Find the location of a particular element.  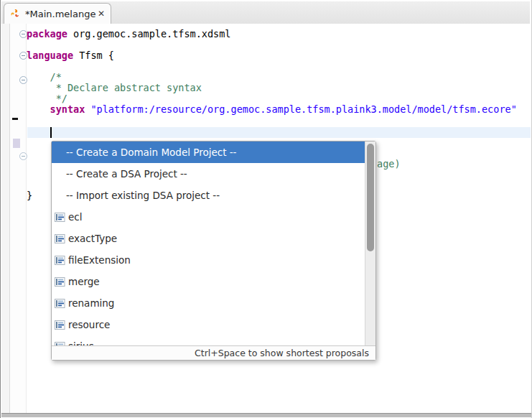

proposal-item: merge is located at coordinates (208, 282).